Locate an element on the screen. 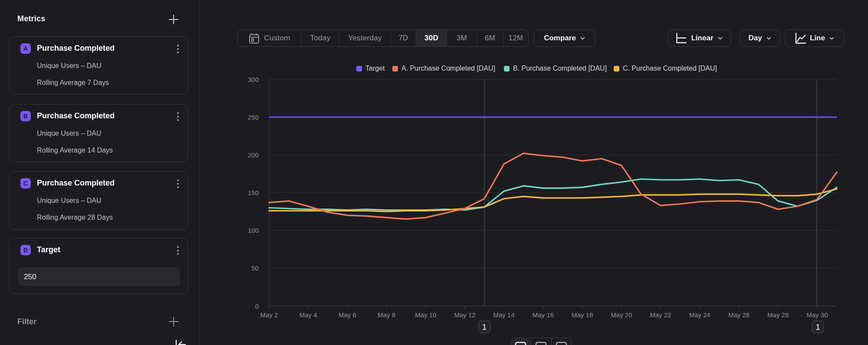  svg-text: 200 is located at coordinates (253, 155).